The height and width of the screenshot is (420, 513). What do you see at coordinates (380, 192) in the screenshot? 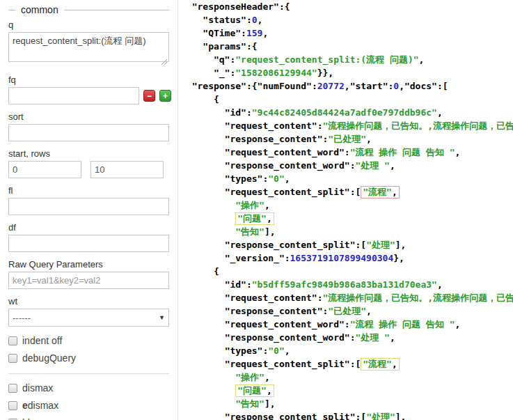
I see `highlight-box-red: "流程",` at bounding box center [380, 192].